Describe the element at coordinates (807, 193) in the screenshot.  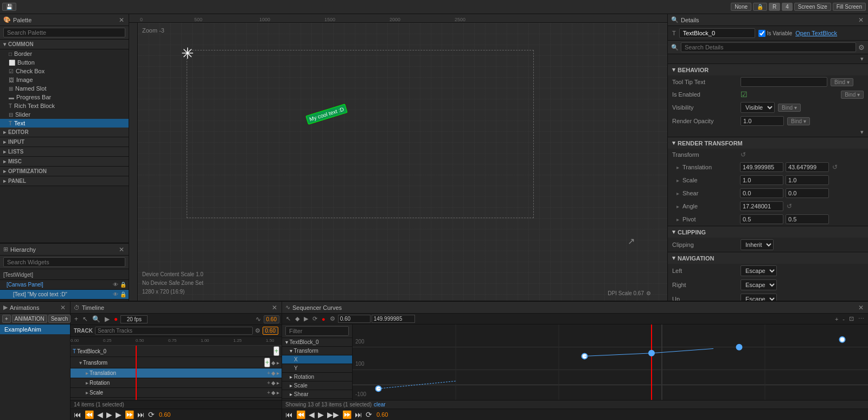
I see `shear-y-input` at that location.